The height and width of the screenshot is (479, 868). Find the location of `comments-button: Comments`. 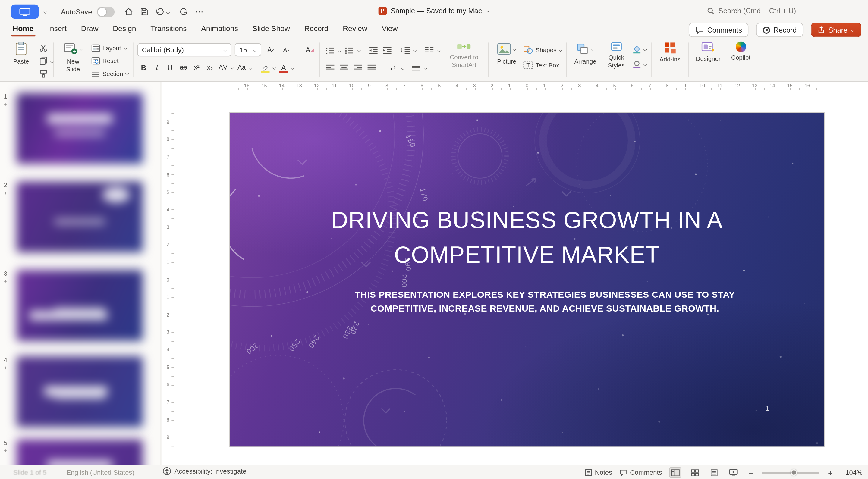

comments-button: Comments is located at coordinates (718, 30).